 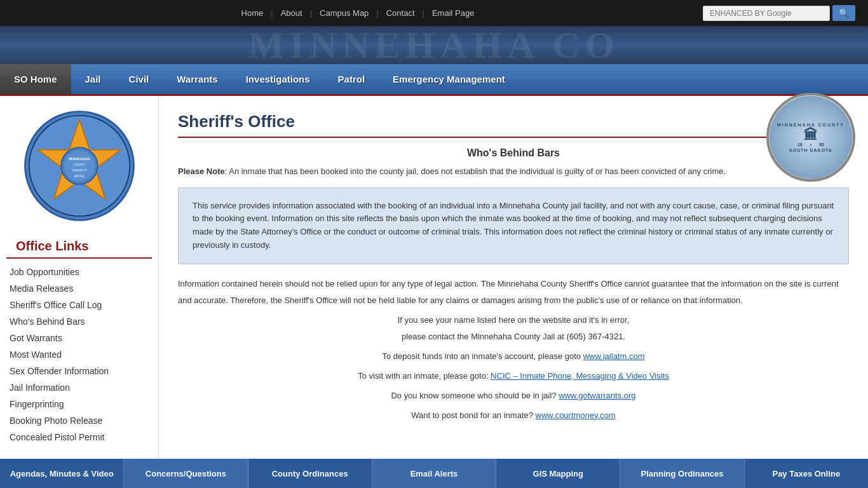 I want to click on header-band: MINNEHAHA CO, so click(x=434, y=45).